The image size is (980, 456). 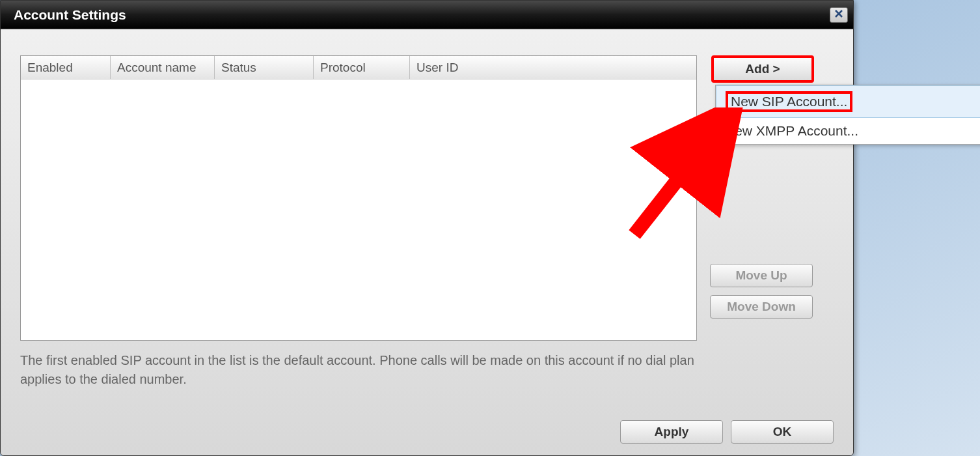 What do you see at coordinates (848, 102) in the screenshot?
I see `menu-item-new-sip-account: New SIP Account...` at bounding box center [848, 102].